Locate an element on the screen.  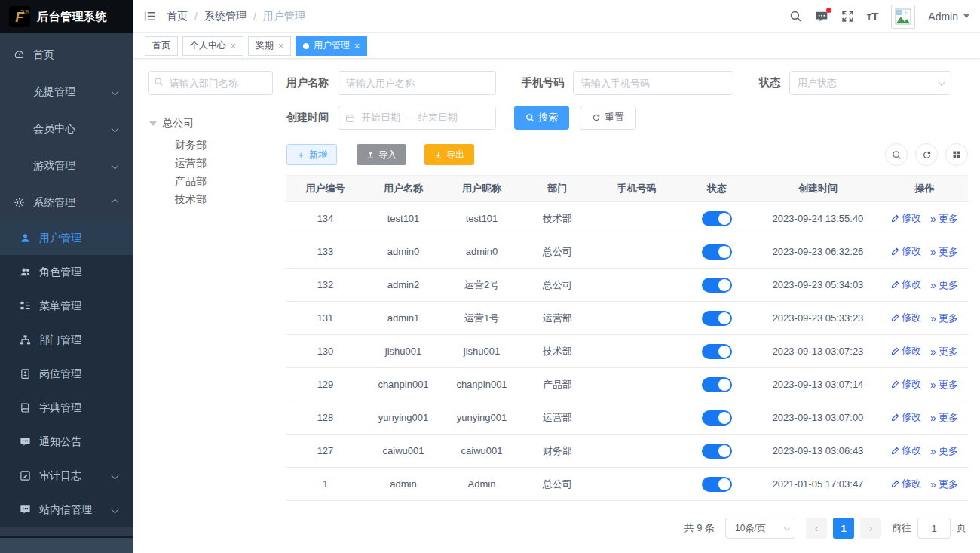
cell-dept: 运营部 is located at coordinates (558, 418).